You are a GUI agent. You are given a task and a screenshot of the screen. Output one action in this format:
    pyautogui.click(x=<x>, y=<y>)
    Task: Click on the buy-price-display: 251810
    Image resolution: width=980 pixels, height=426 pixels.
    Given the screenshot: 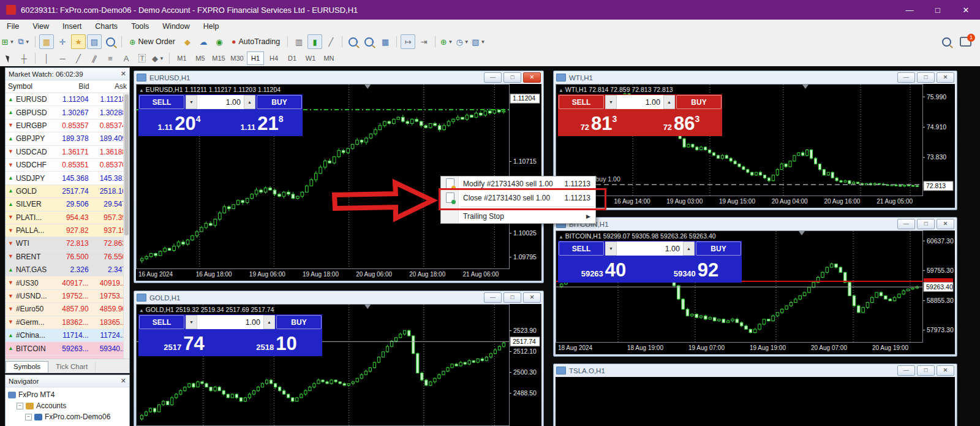 What is the action you would take?
    pyautogui.click(x=277, y=343)
    